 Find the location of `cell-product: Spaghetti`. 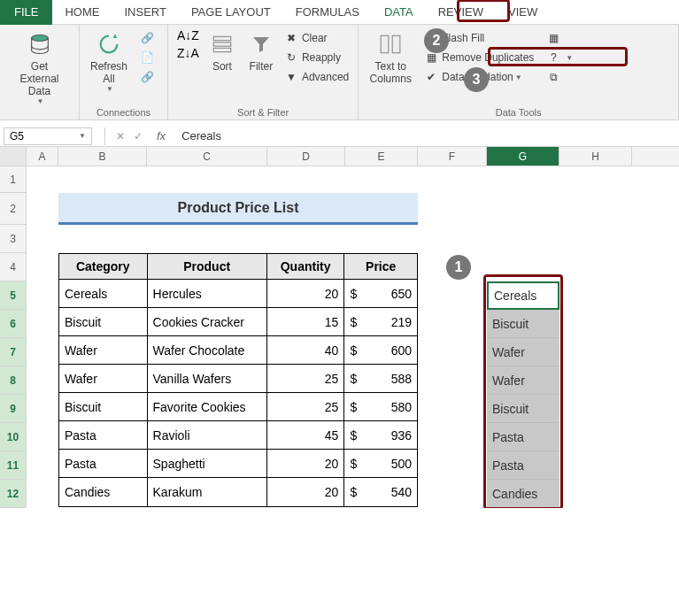

cell-product: Spaghetti is located at coordinates (207, 464).